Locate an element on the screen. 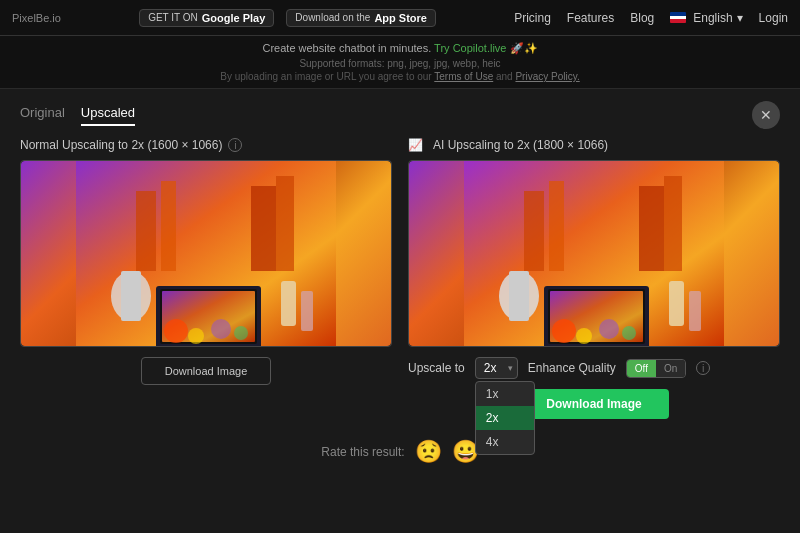 The image size is (800, 533). formats-row: Supported formats: png, jpeg, jpg, webp,… is located at coordinates (400, 64).